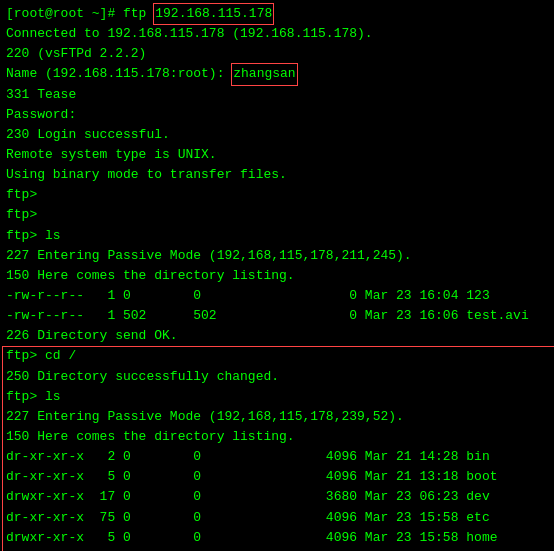  Describe the element at coordinates (277, 135) in the screenshot. I see `login-success-line: 230 Login successful.` at that location.